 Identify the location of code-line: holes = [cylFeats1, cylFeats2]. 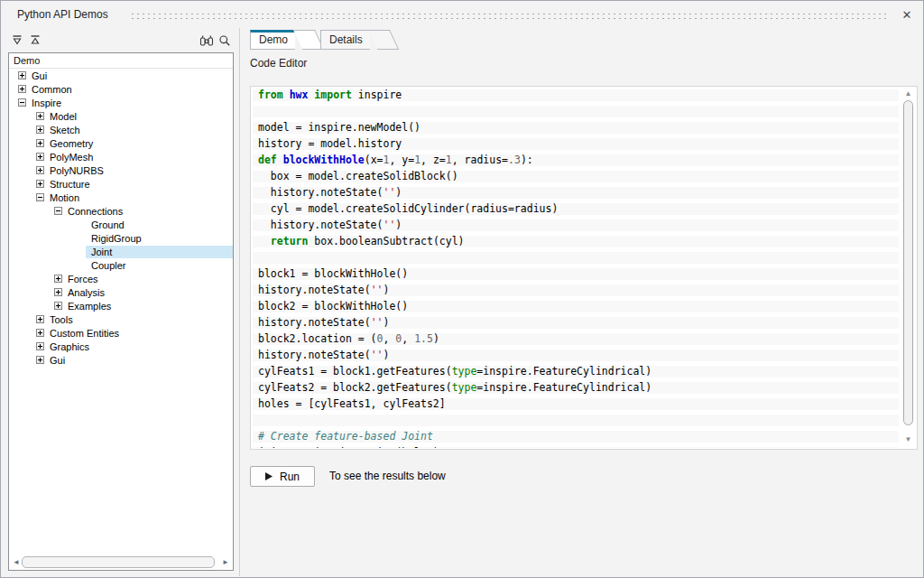
(576, 405).